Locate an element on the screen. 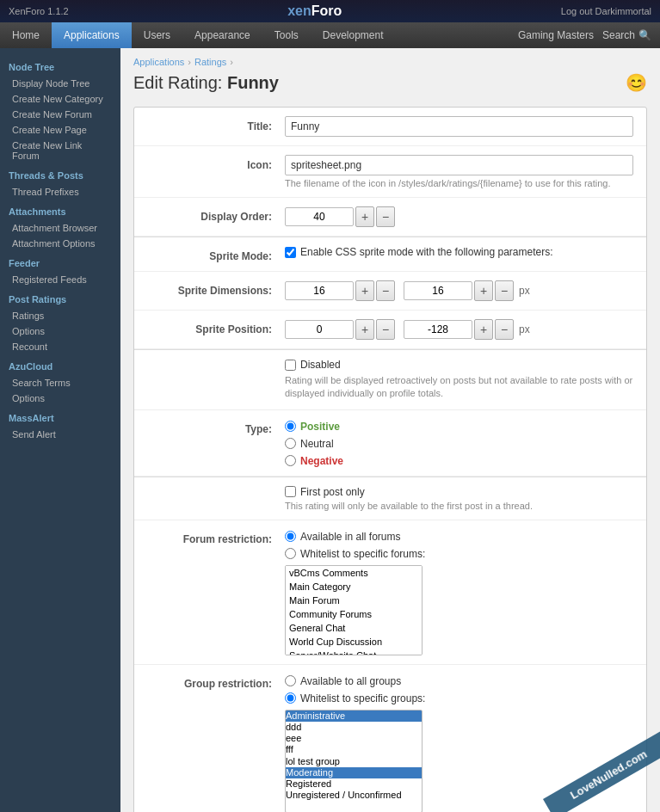 The height and width of the screenshot is (812, 660). sidebar-item-create-new-page: Create New Page is located at coordinates (60, 130).